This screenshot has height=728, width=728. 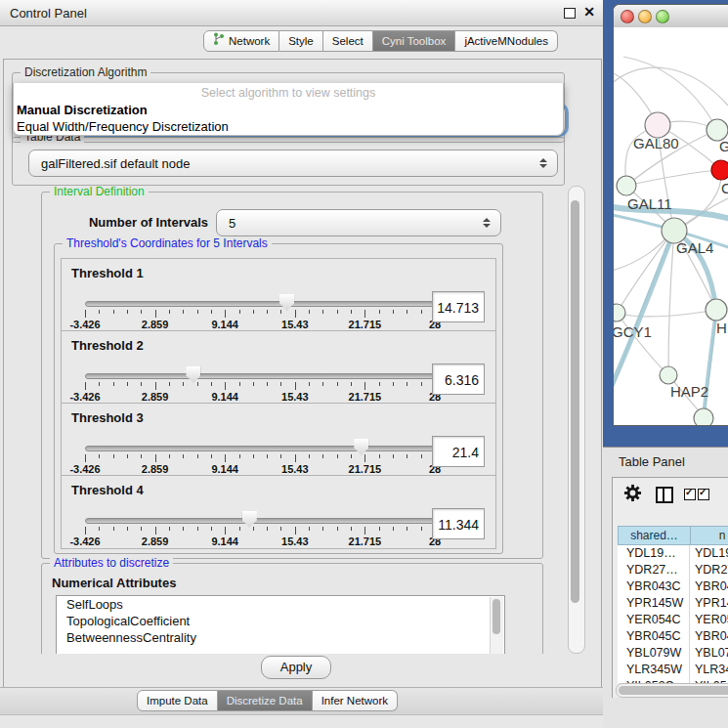 What do you see at coordinates (725, 188) in the screenshot?
I see `node-label-partial-red: C` at bounding box center [725, 188].